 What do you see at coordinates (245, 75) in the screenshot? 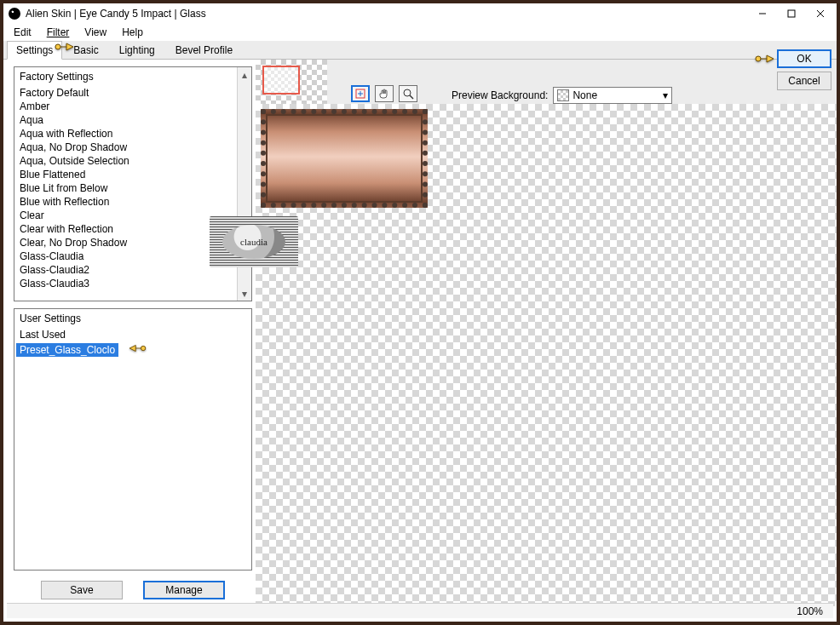
I see `scroll-up-icon: ▴` at bounding box center [245, 75].